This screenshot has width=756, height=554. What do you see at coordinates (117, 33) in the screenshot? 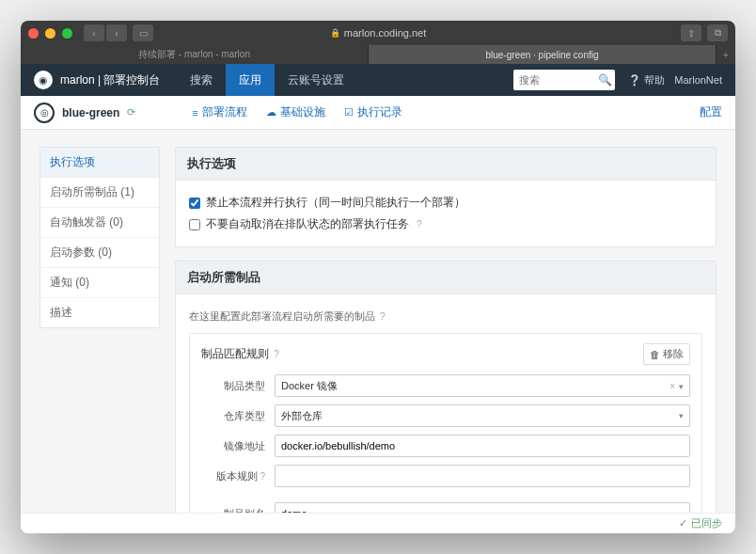
I see `forward-button: ›` at bounding box center [117, 33].